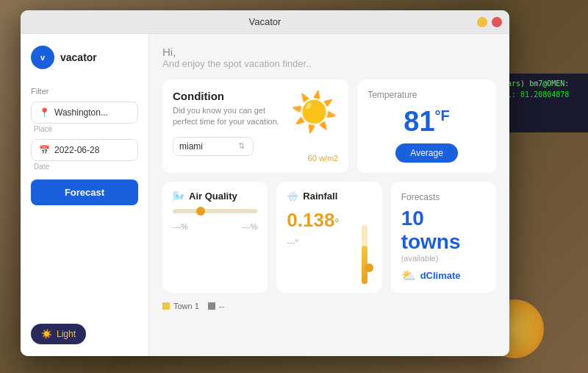 The image size is (588, 373). What do you see at coordinates (441, 275) in the screenshot?
I see `dclimate-label: dClimate` at bounding box center [441, 275].